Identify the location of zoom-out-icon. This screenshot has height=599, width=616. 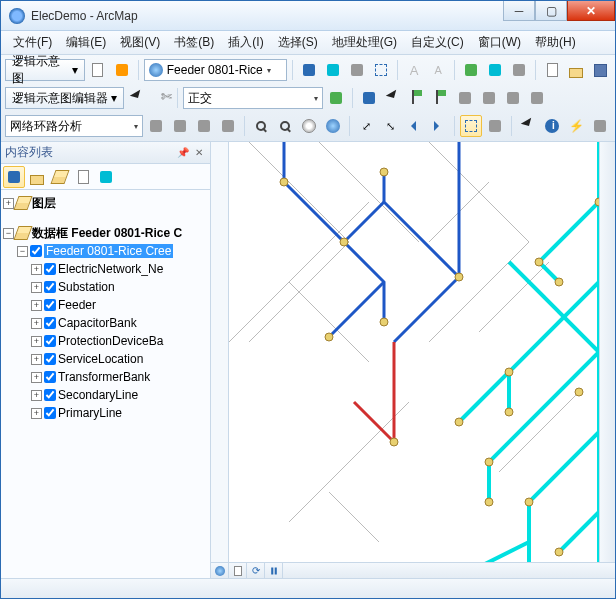
(285, 126).